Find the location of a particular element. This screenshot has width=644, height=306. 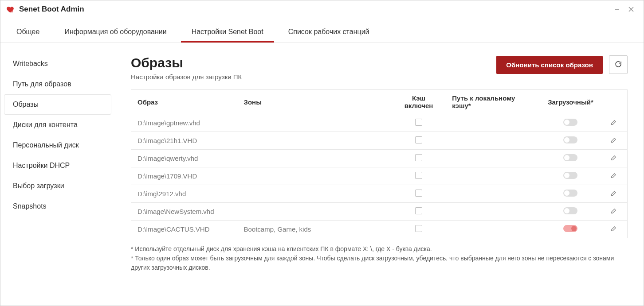

sidebar-item-5: Настройки DHCP is located at coordinates (58, 166).